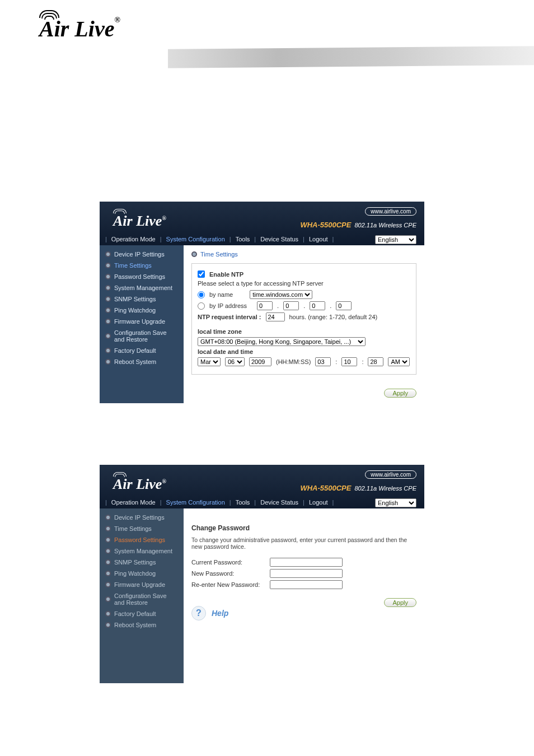 The height and width of the screenshot is (756, 534). What do you see at coordinates (260, 362) in the screenshot?
I see `year-input` at bounding box center [260, 362].